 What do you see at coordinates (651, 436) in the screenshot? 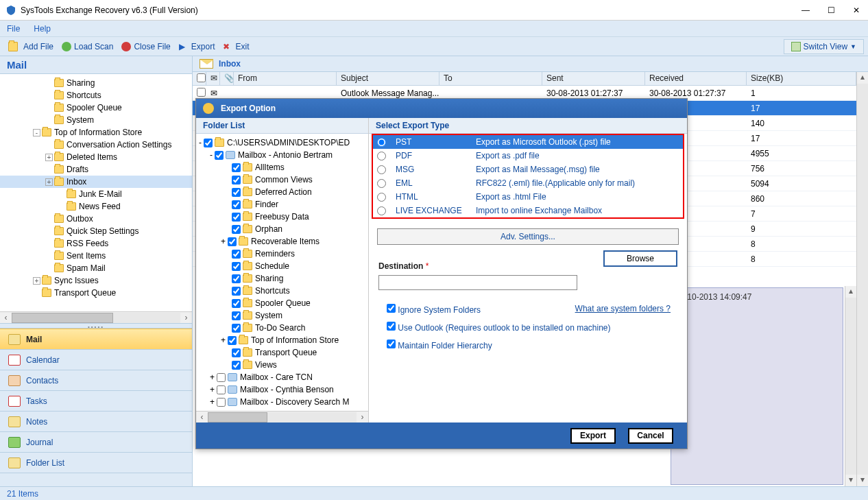
I see `dialog-cancel-button: Cancel` at bounding box center [651, 436].